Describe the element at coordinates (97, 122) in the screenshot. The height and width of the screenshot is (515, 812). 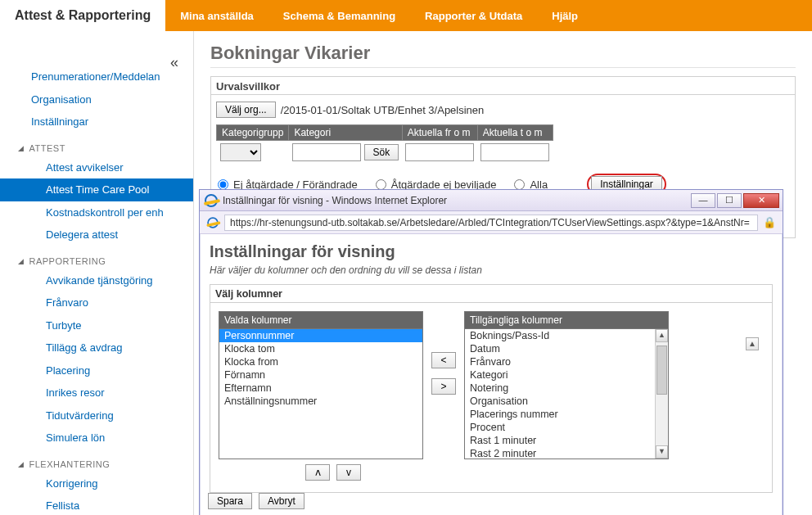
I see `sidebar-link-top-2: Inställningar` at that location.